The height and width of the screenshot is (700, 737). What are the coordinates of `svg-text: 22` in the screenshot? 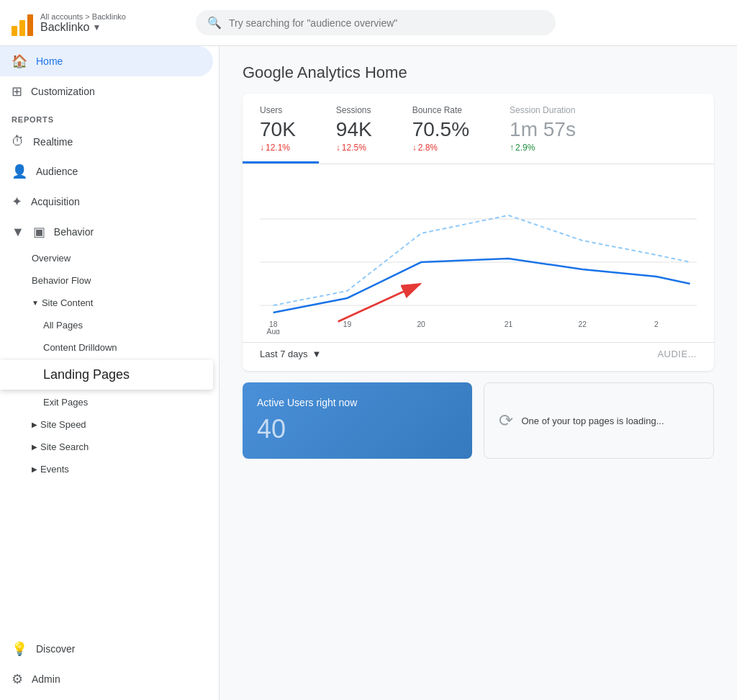 It's located at (583, 324).